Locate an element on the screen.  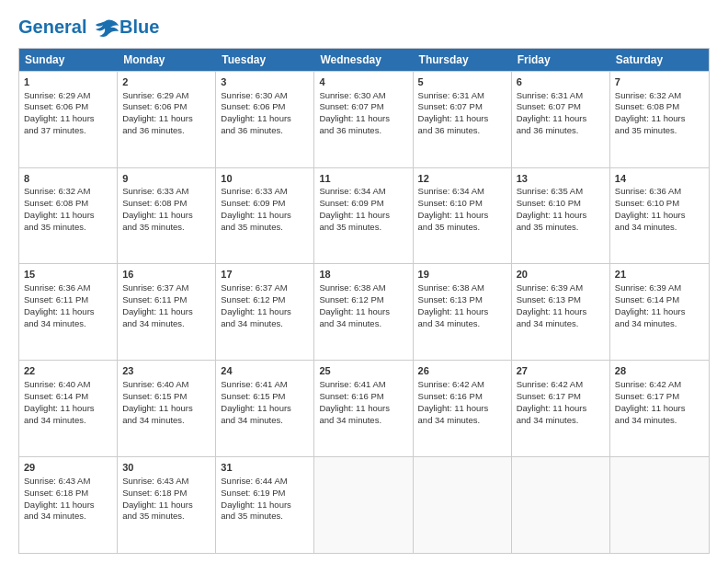
day-number: 27 is located at coordinates (561, 372).